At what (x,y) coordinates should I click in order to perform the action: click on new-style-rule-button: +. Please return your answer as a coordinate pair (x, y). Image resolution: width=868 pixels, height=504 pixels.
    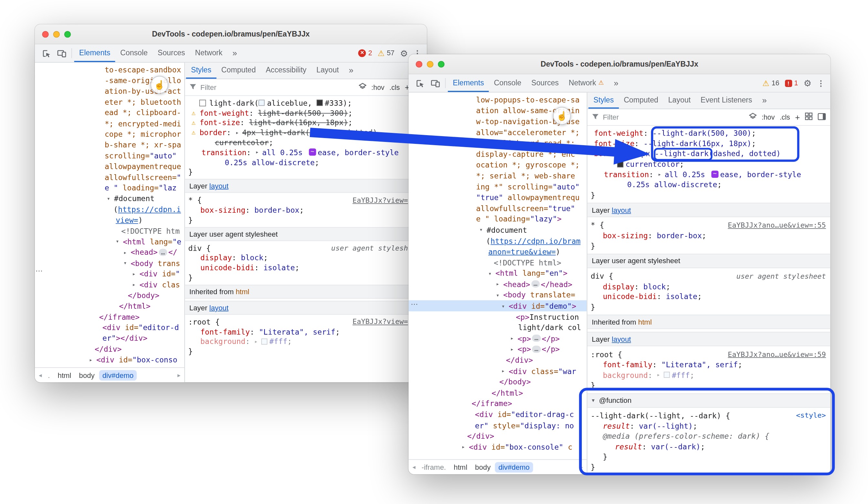
    Looking at the image, I should click on (797, 117).